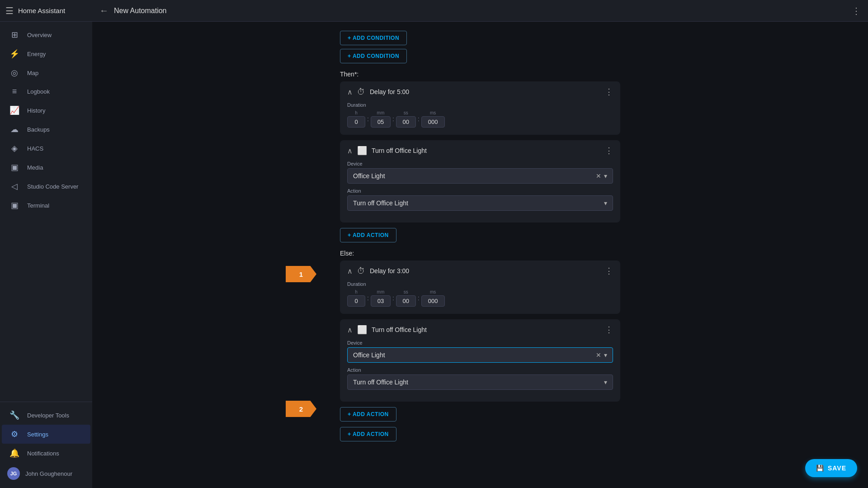 This screenshot has width=868, height=488. Describe the element at coordinates (406, 122) in the screenshot. I see `seconds-input` at that location.